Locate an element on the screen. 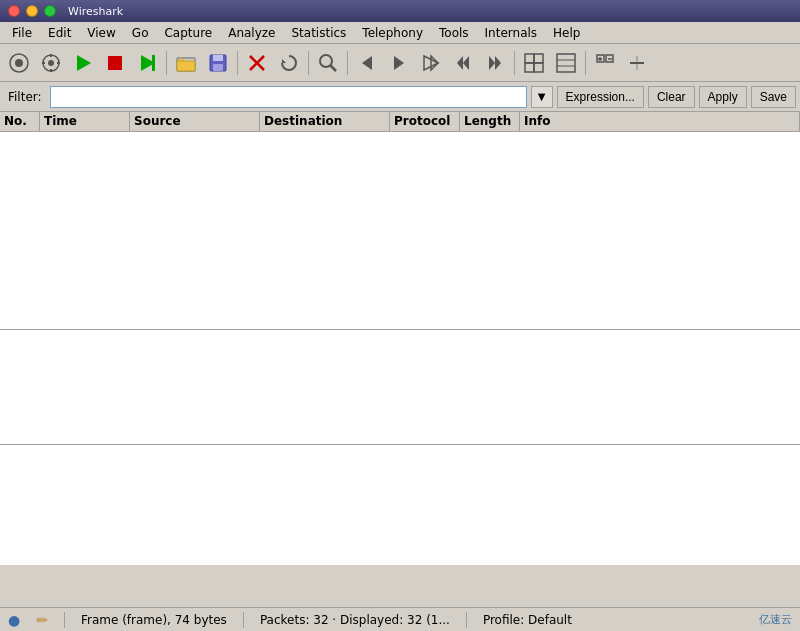  col-header-source: Source is located at coordinates (195, 122).